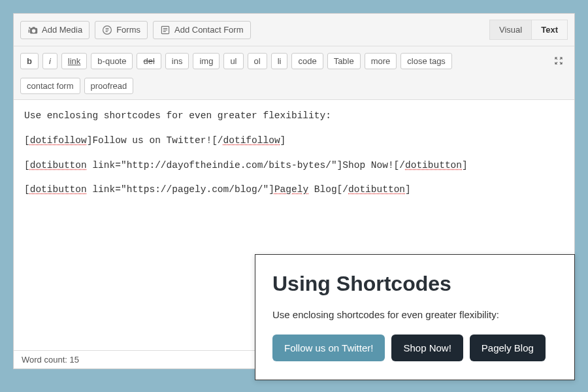 The width and height of the screenshot is (588, 392). What do you see at coordinates (344, 61) in the screenshot?
I see `format-table-button: Table` at bounding box center [344, 61].